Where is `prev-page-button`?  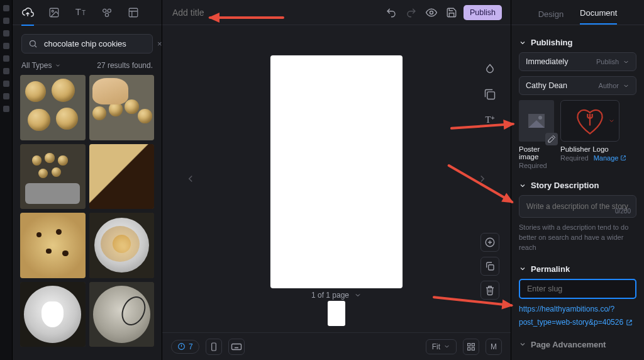 prev-page-button is located at coordinates (191, 179).